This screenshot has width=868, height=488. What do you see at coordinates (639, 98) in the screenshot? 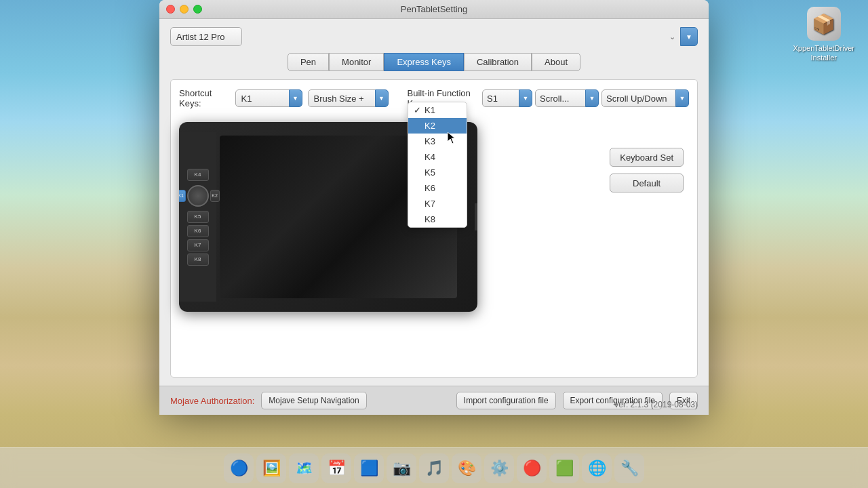
I see `scroll-ud-select: Scroll Up/Down` at bounding box center [639, 98].